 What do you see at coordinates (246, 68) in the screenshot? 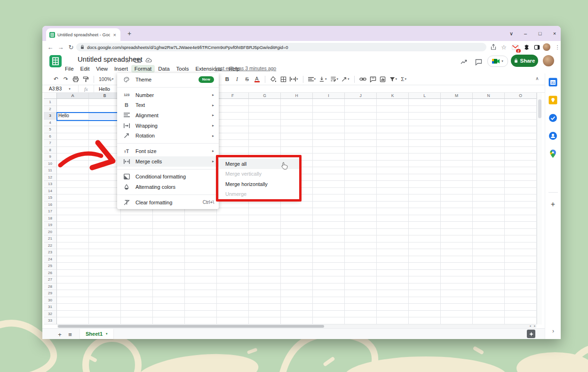
I see `last-edit-link: Last edit was 3 minutes ago` at bounding box center [246, 68].